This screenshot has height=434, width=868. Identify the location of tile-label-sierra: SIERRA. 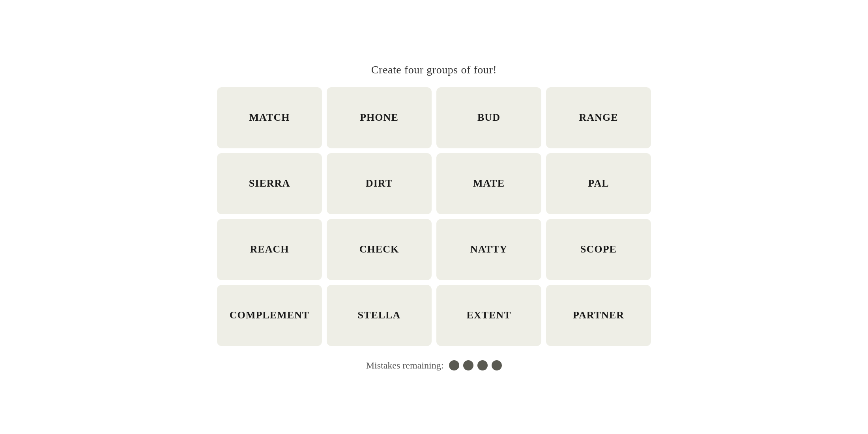
(270, 183).